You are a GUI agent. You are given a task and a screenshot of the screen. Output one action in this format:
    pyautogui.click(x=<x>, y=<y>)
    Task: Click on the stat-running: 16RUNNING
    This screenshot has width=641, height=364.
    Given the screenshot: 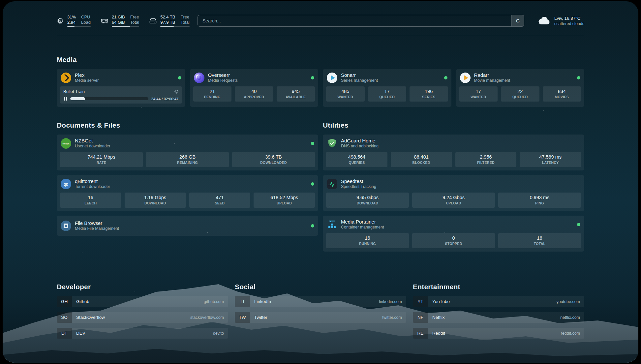 What is the action you would take?
    pyautogui.click(x=367, y=241)
    